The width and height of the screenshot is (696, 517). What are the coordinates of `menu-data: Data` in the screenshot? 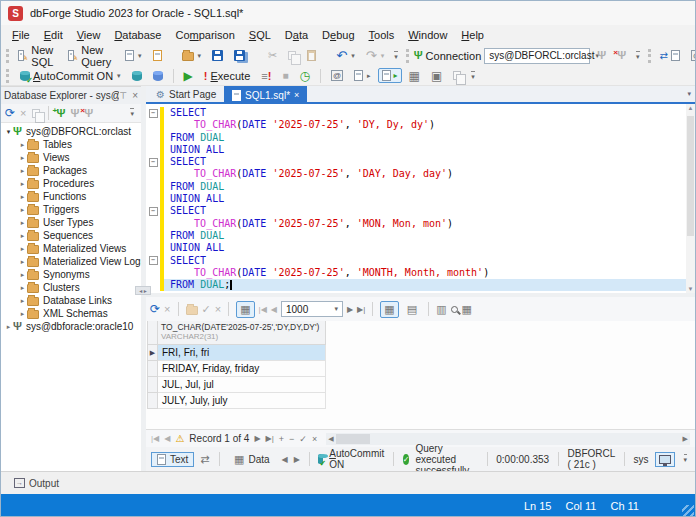 It's located at (296, 35).